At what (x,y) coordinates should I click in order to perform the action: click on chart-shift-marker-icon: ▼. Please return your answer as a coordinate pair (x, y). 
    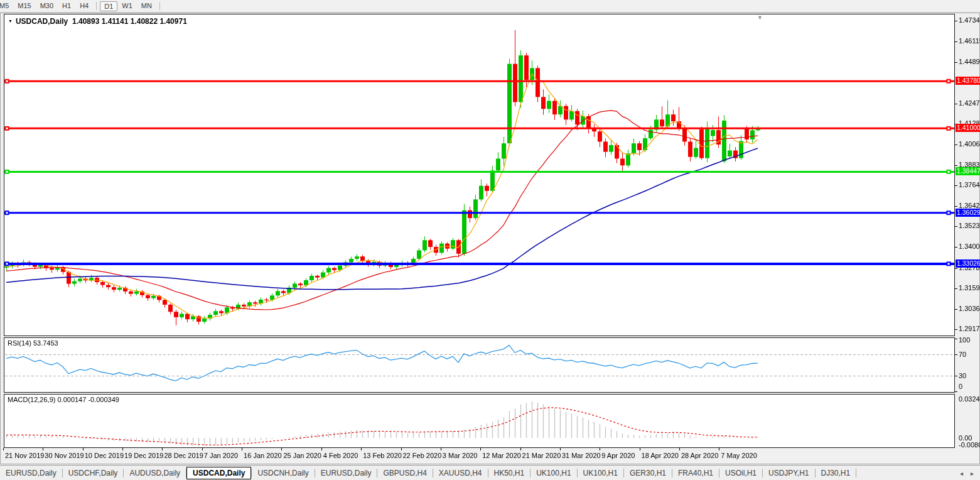
    Looking at the image, I should click on (760, 18).